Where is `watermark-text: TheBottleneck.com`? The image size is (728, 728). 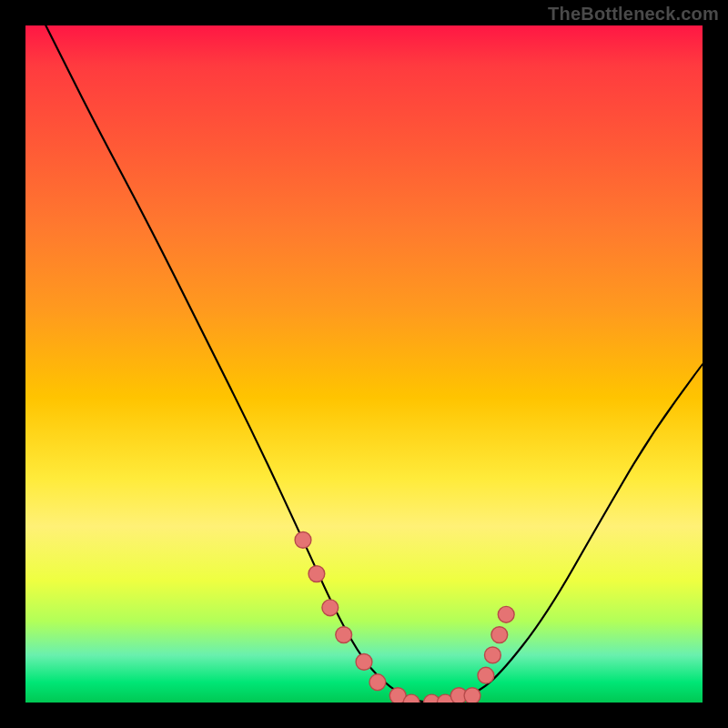
watermark-text: TheBottleneck.com is located at coordinates (633, 15).